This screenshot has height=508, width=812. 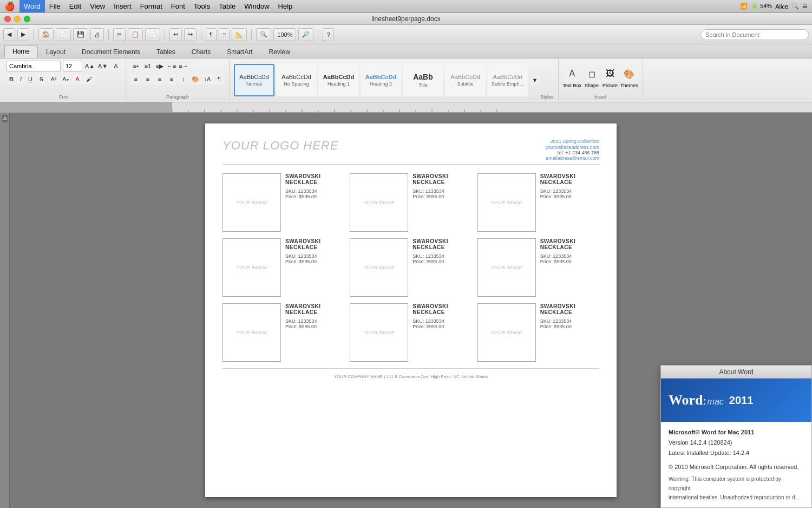 What do you see at coordinates (381, 80) in the screenshot?
I see `style-heading2: AaBbCcDd Heading 2` at bounding box center [381, 80].